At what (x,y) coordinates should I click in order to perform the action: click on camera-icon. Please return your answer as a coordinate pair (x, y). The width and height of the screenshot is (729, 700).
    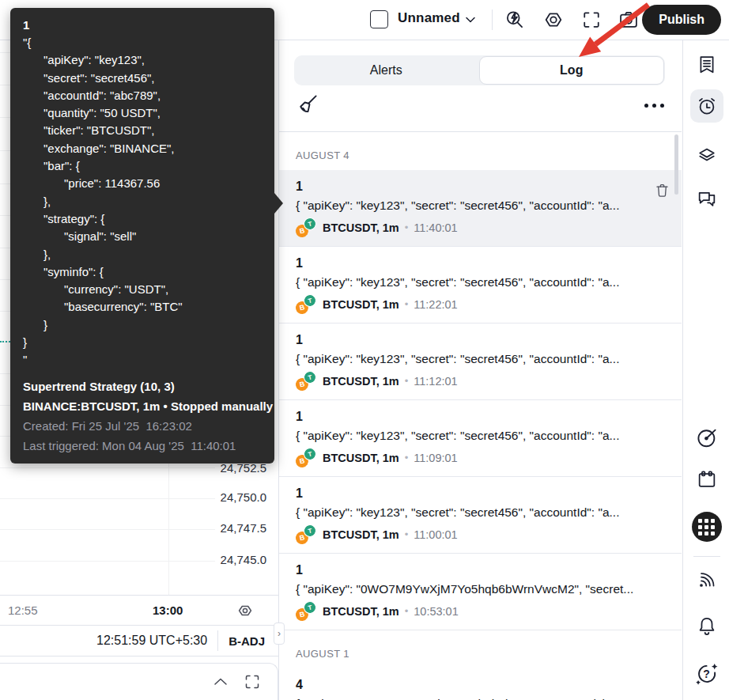
    Looking at the image, I should click on (629, 20).